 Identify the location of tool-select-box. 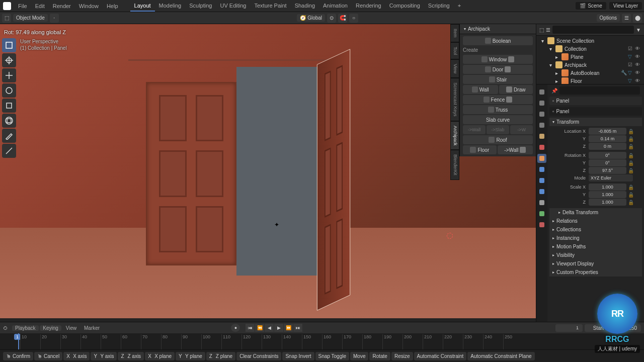
(9, 45).